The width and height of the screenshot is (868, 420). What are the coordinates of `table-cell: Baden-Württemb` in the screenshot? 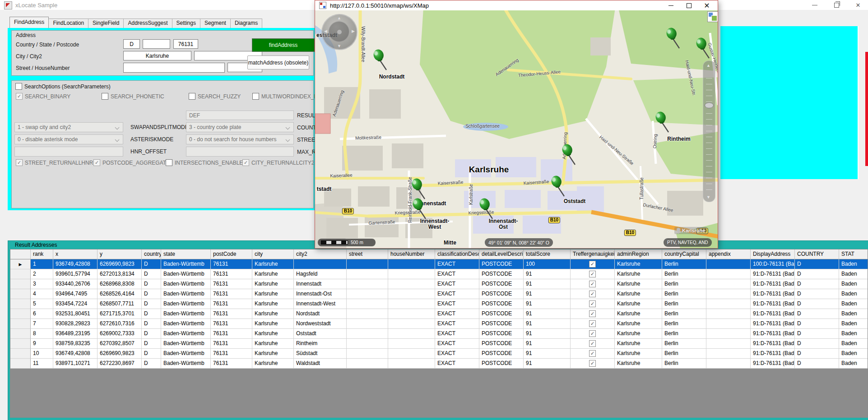 It's located at (186, 344).